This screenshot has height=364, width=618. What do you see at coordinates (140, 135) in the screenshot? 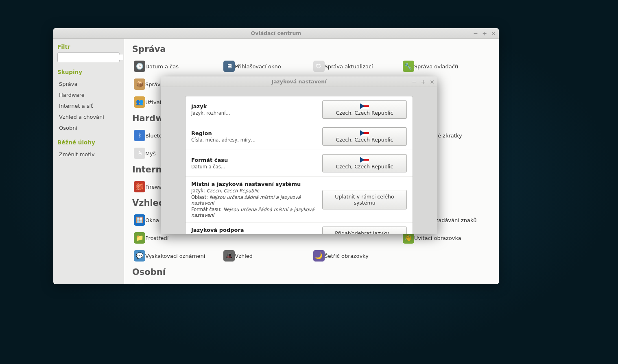
I see `bluetooth-icon: ᚼ` at bounding box center [140, 135].